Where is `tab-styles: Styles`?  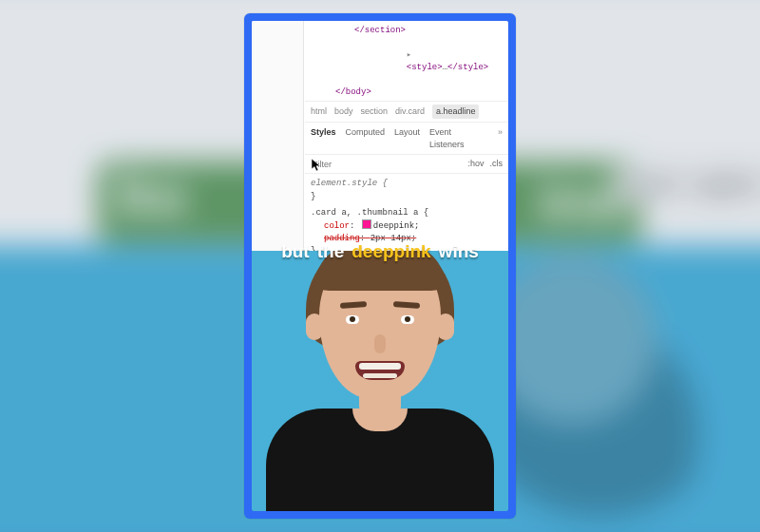
tab-styles: Styles is located at coordinates (323, 139).